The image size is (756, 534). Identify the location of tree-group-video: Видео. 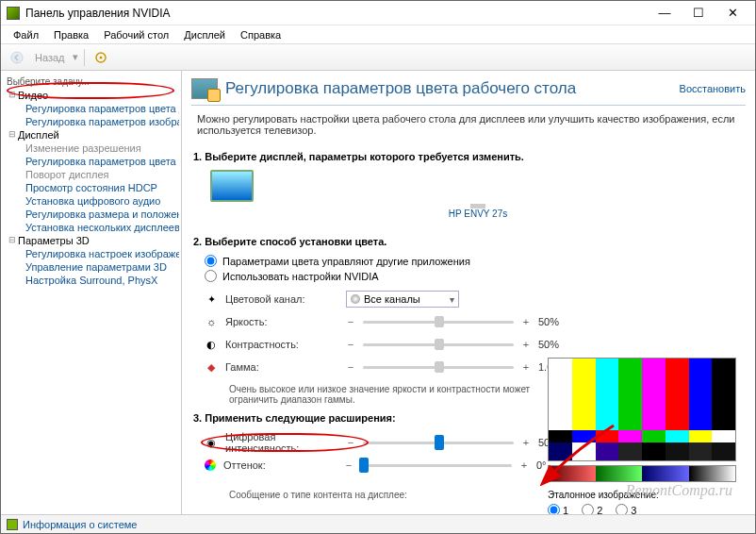
(98, 95).